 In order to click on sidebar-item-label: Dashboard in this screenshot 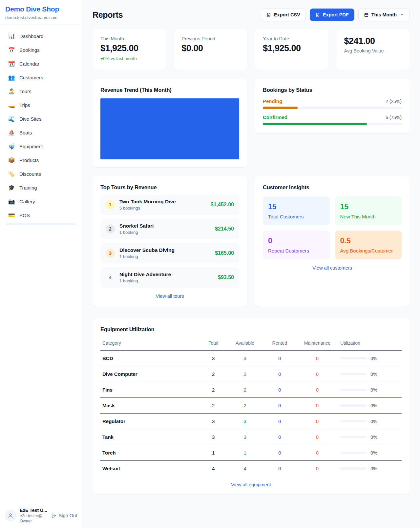, I will do `click(32, 36)`.